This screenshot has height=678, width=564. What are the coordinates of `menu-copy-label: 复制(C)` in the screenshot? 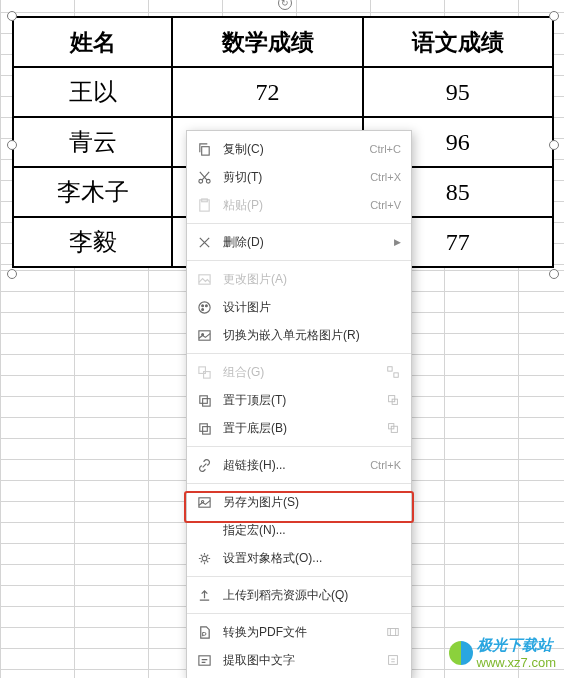 It's located at (296, 150).